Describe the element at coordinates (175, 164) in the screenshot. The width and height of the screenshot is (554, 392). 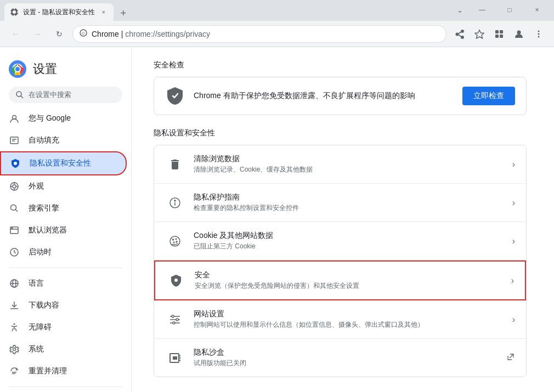
I see `clear-browsing-icon` at that location.